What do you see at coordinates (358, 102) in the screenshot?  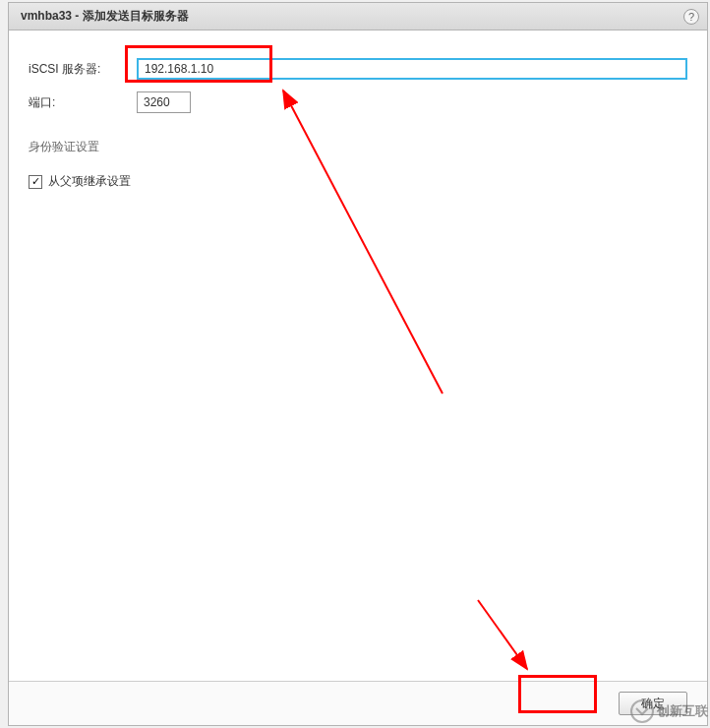 I see `row-port: 端口:` at bounding box center [358, 102].